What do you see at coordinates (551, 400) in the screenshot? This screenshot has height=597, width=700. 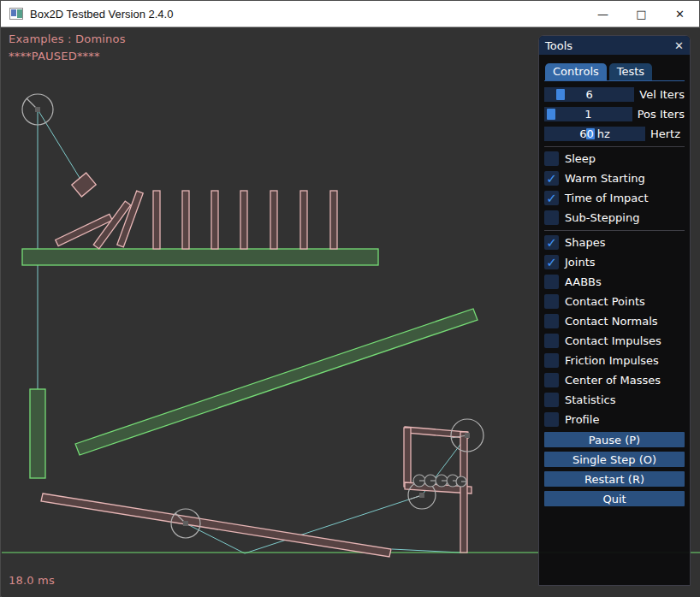 I see `statistics-checkbox: ✓` at bounding box center [551, 400].